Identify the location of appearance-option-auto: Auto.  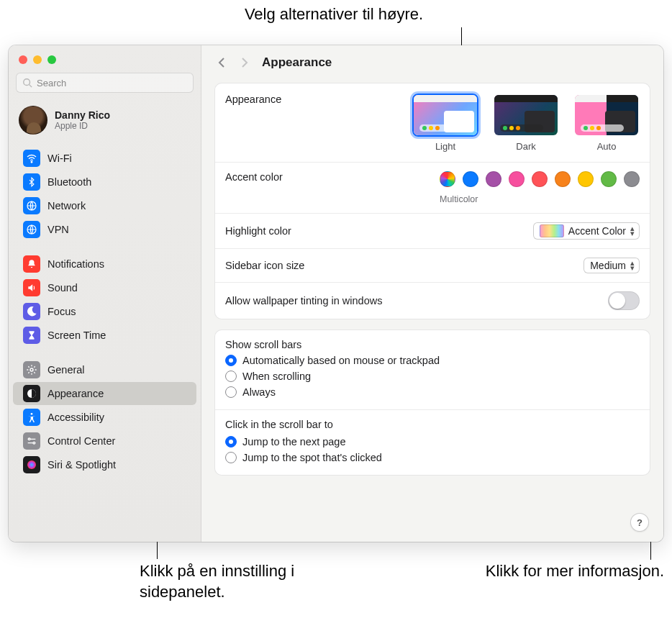
(607, 122).